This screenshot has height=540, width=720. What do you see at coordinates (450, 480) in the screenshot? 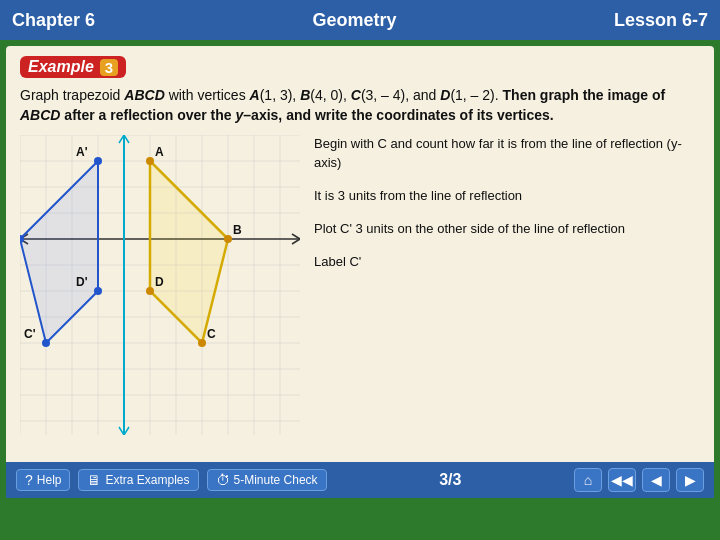
I see `page-indicator: 3/3` at bounding box center [450, 480].